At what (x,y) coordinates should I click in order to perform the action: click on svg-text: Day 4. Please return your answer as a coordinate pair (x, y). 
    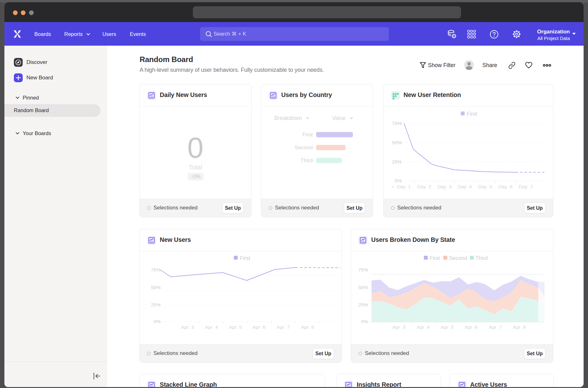
    Looking at the image, I should click on (464, 186).